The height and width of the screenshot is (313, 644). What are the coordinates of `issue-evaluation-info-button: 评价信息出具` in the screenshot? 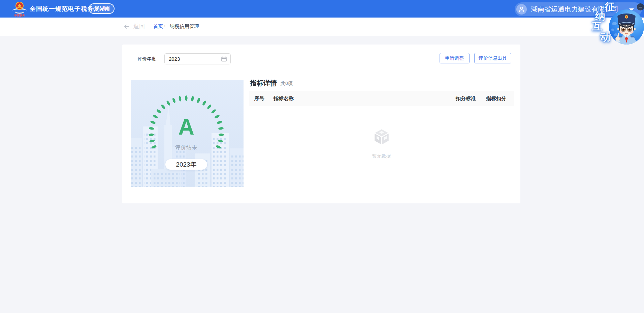 It's located at (493, 58).